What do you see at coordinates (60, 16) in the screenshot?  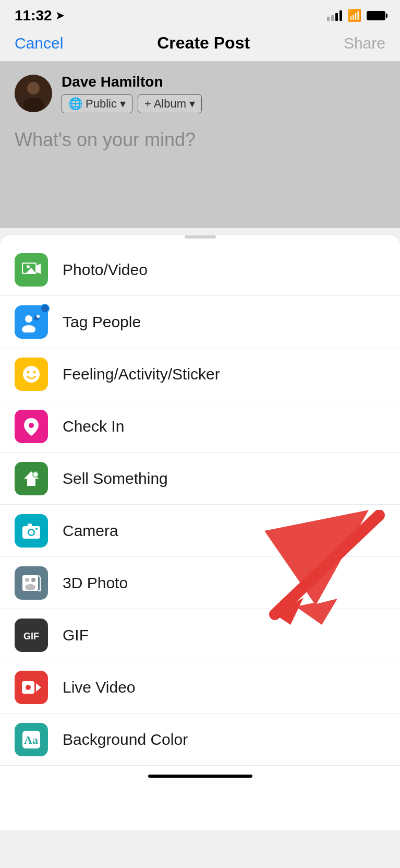 I see `location-arrow-icon: ➤` at bounding box center [60, 16].